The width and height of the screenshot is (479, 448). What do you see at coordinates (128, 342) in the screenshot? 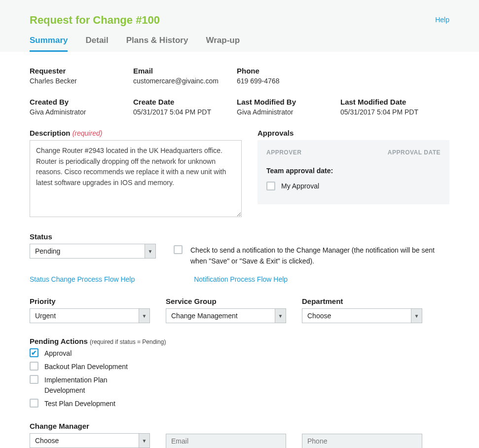
I see `pending-actions-hint: (required if status = Pending)` at bounding box center [128, 342].